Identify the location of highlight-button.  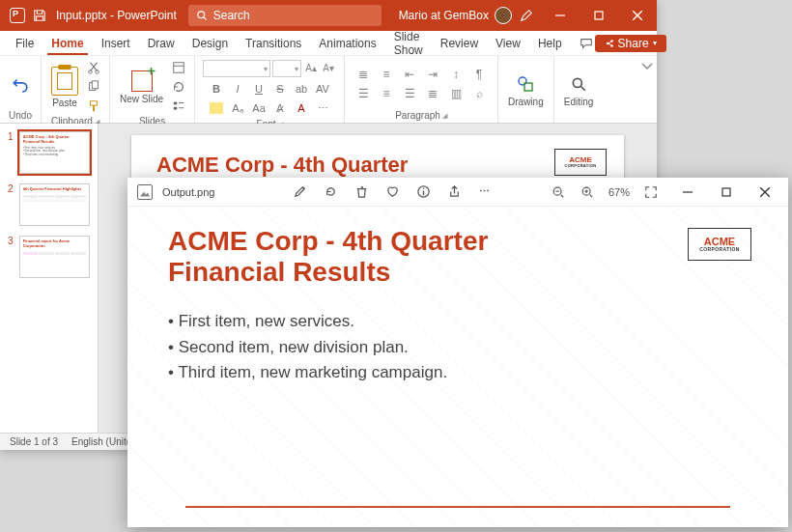
(216, 108).